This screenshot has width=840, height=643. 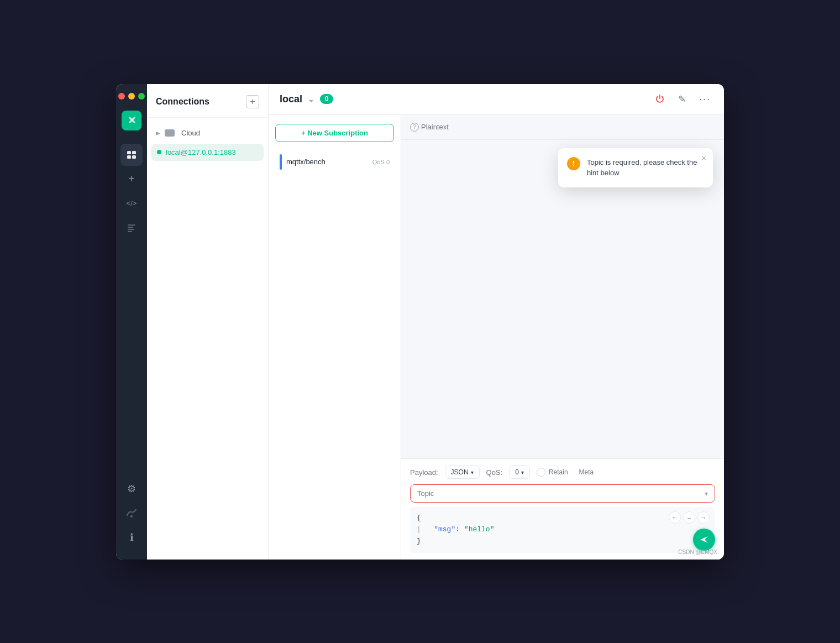 What do you see at coordinates (132, 179) in the screenshot?
I see `sidebar-item-add: +` at bounding box center [132, 179].